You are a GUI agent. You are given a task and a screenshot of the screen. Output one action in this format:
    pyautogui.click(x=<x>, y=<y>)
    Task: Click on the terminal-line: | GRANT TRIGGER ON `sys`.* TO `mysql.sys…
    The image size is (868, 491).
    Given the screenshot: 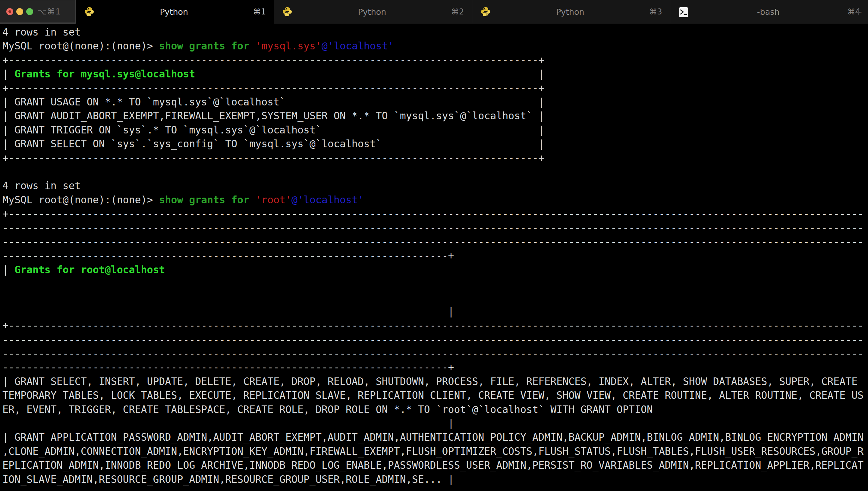 What is the action you would take?
    pyautogui.click(x=435, y=130)
    